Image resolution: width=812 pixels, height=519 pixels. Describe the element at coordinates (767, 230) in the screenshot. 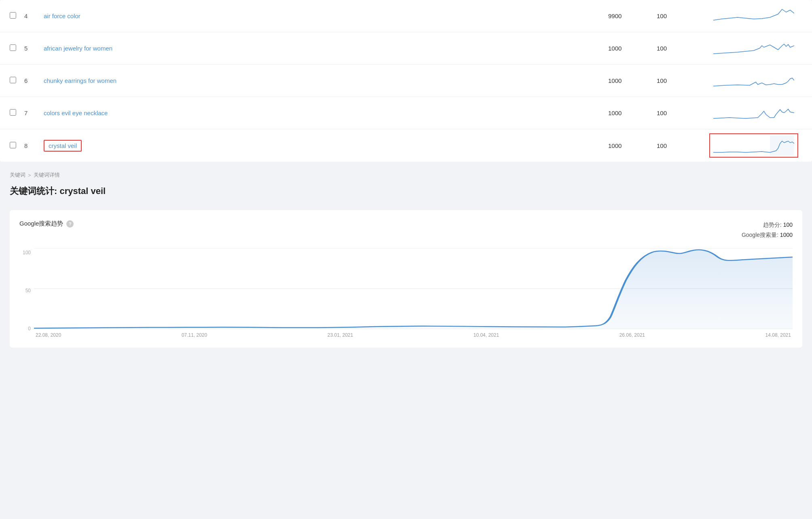

I see `chart-meta: 趋势分: 100 Google搜索量: 1000` at that location.